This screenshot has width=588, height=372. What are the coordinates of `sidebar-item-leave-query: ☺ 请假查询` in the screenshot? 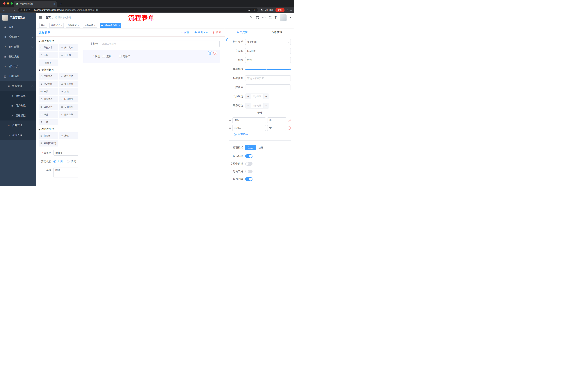 It's located at (18, 135).